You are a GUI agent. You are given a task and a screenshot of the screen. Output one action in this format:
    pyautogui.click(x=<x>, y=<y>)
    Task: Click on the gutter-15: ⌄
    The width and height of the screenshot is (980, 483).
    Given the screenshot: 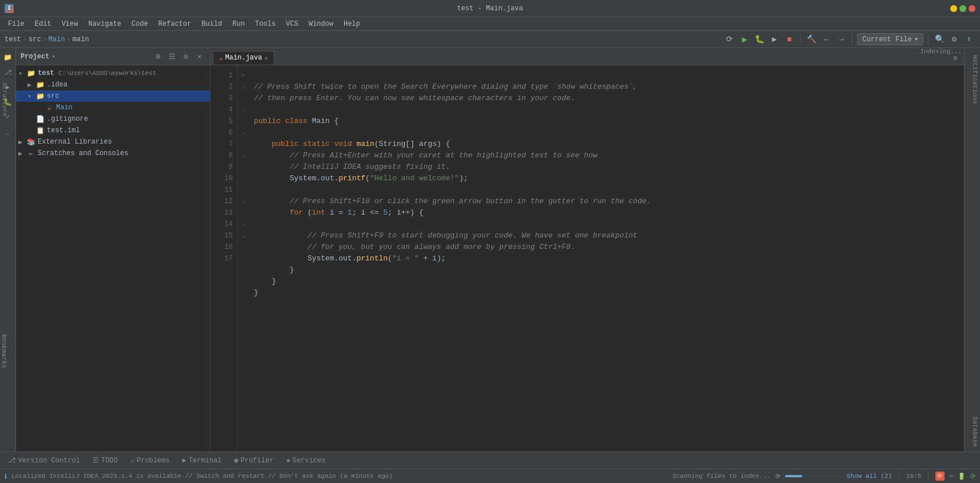 What is the action you would take?
    pyautogui.click(x=244, y=236)
    